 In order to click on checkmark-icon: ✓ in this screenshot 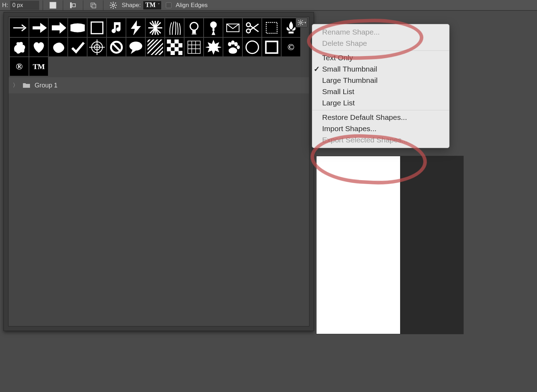, I will do `click(317, 69)`.